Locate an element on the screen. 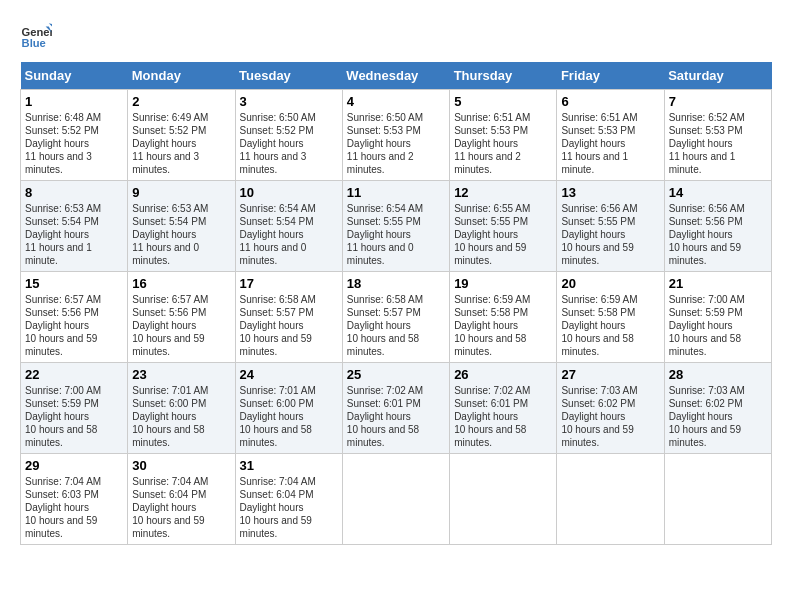 The image size is (792, 612). table-row: 8 Sunrise: 6:53 AM Sunset: 5:54 PM Dayli… is located at coordinates (74, 226).